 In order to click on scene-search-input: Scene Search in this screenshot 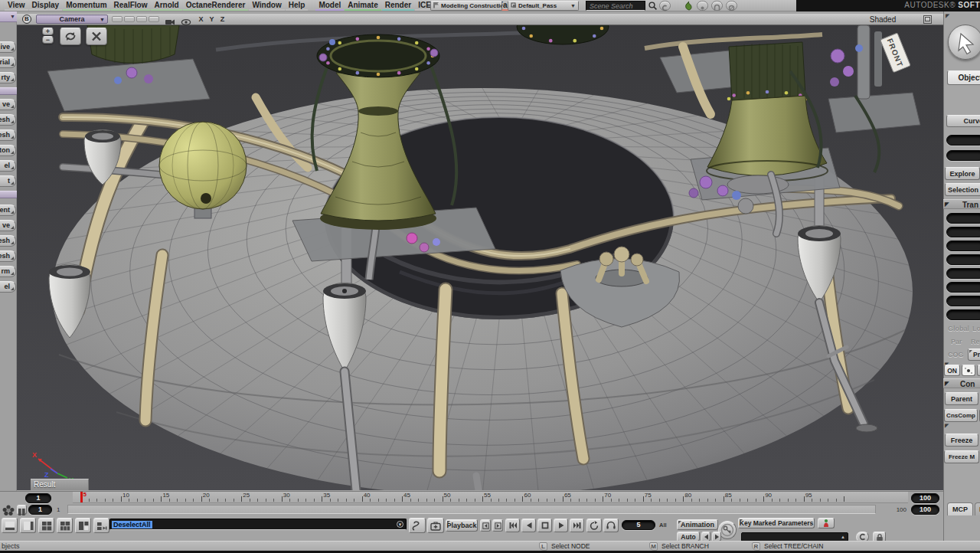, I will do `click(616, 6)`.